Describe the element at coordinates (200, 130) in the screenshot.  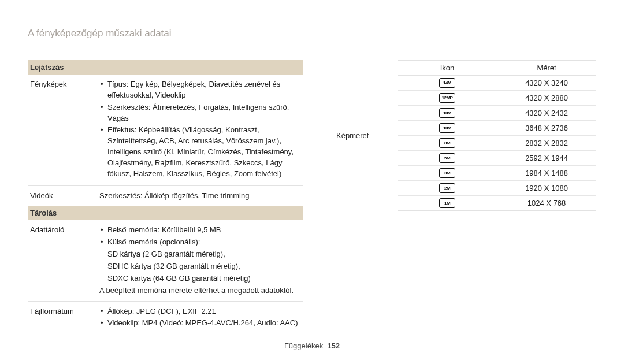
I see `value-photos: Típus: Egy kép, Bélyegképek, Diavetítés …` at that location.